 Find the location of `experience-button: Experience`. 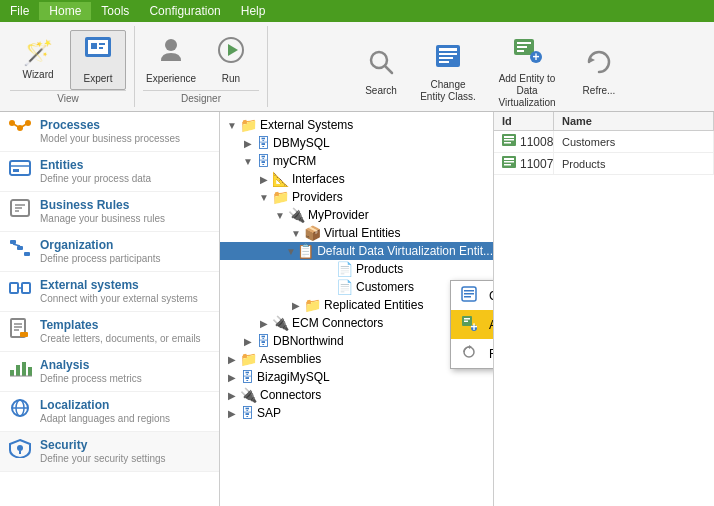

experience-button: Experience is located at coordinates (171, 60).